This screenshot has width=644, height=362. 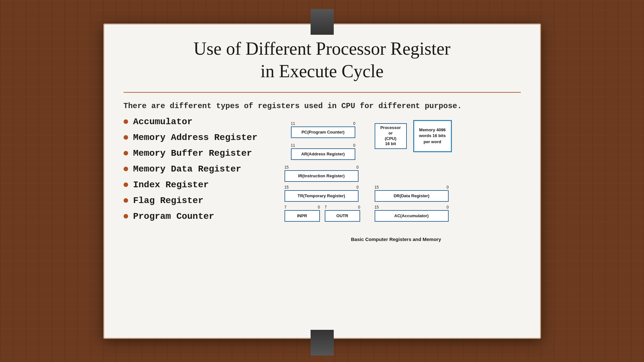 What do you see at coordinates (355, 124) in the screenshot?
I see `pc-bit-right: 0` at bounding box center [355, 124].